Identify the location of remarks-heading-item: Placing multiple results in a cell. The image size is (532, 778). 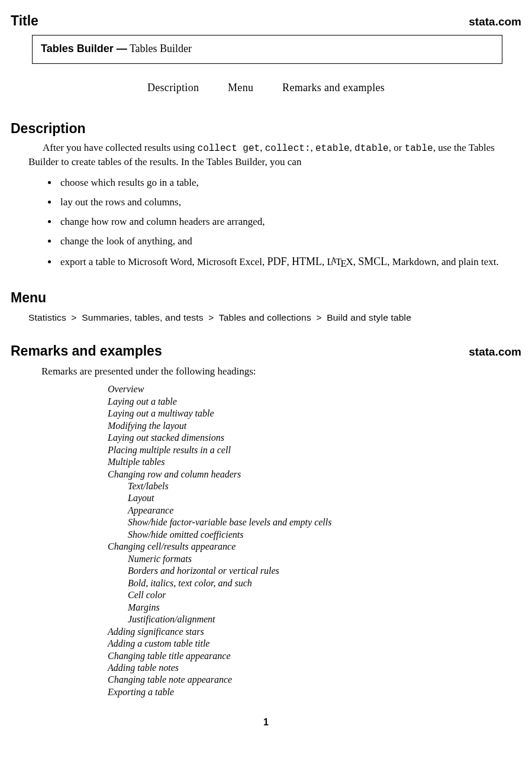
(315, 450).